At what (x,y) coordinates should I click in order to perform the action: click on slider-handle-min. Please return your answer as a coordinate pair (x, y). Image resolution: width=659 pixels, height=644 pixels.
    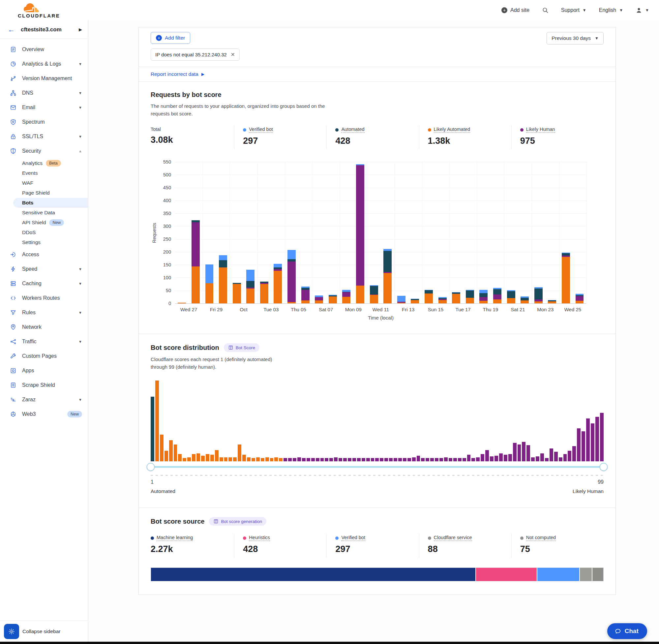
    Looking at the image, I should click on (151, 467).